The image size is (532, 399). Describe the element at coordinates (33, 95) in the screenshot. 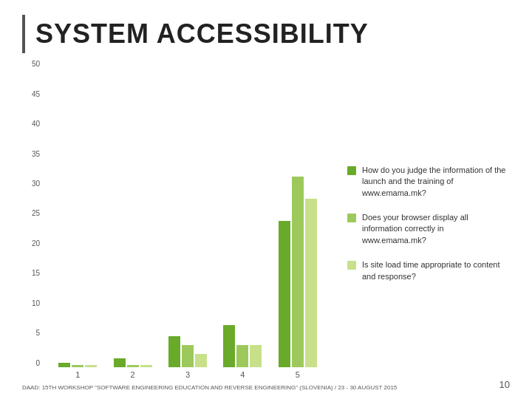

I see `y-axis-label: 45` at that location.